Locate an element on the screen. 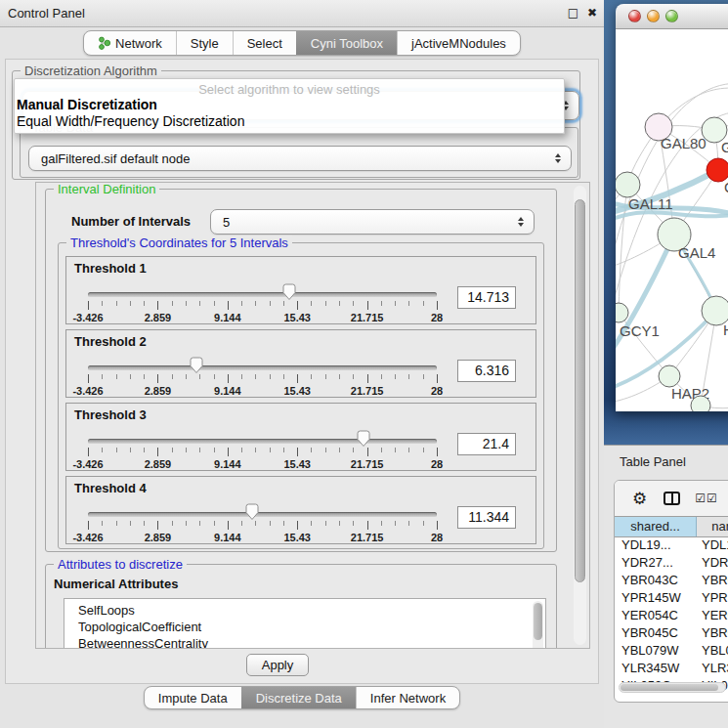  table-row: YER054C YER0 is located at coordinates (671, 617).